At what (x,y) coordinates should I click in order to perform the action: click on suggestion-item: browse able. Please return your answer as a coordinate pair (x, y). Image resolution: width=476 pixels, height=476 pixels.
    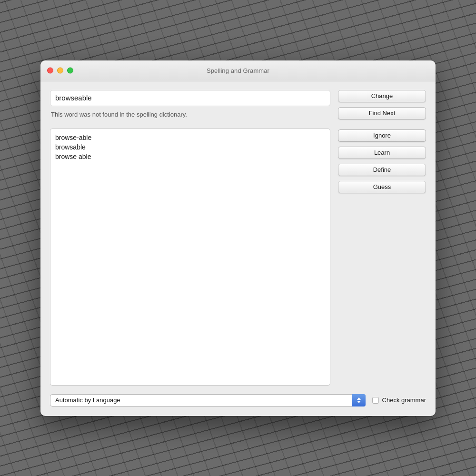
    Looking at the image, I should click on (190, 157).